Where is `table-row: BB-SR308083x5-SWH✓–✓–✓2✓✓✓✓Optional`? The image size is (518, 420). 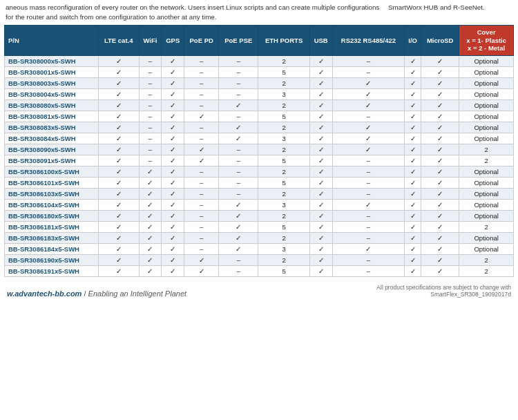 table-row: BB-SR308083x5-SWH✓–✓–✓2✓✓✓✓Optional is located at coordinates (260, 127).